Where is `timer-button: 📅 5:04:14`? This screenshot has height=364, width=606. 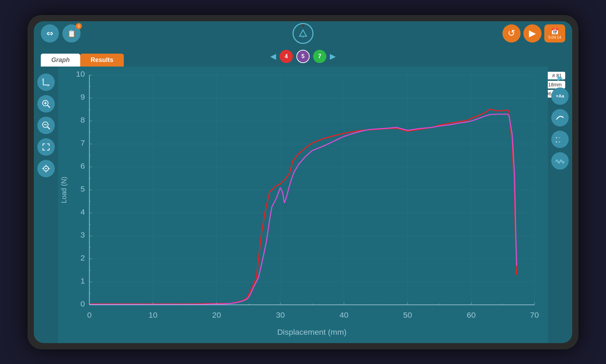
timer-button: 📅 5:04:14 is located at coordinates (555, 33).